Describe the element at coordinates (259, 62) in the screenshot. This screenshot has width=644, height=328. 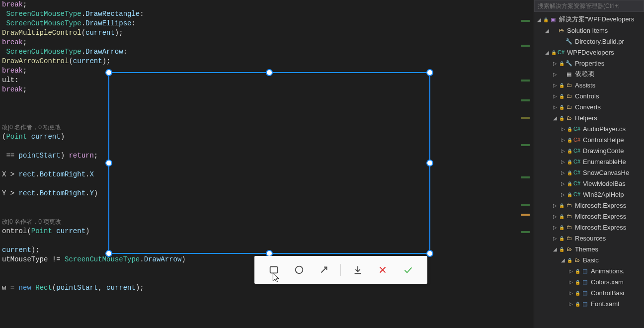
I see `code-line: DrawArrowControl(current);` at that location.